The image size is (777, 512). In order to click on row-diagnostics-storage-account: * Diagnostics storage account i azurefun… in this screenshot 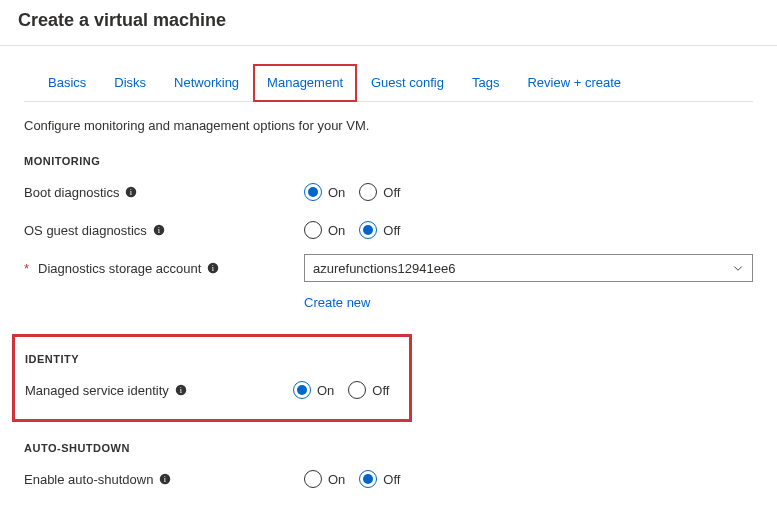, I will do `click(388, 268)`.